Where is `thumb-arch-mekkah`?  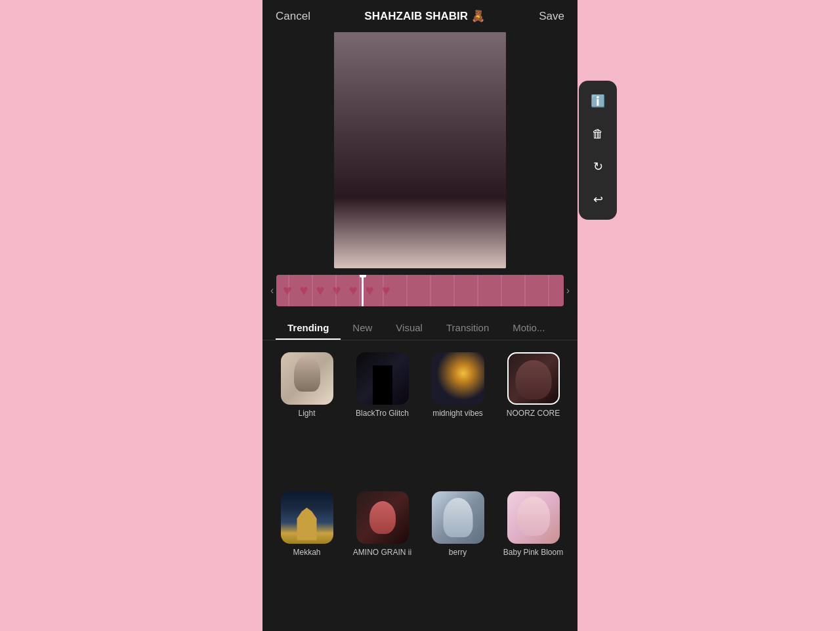
thumb-arch-mekkah is located at coordinates (307, 522).